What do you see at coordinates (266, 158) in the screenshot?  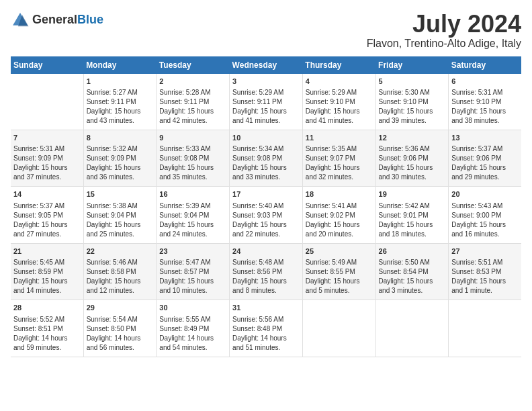 I see `day-cell: 10Sunrise: 5:34 AM Sunset: 9:08 PM Dayli…` at bounding box center [266, 158].